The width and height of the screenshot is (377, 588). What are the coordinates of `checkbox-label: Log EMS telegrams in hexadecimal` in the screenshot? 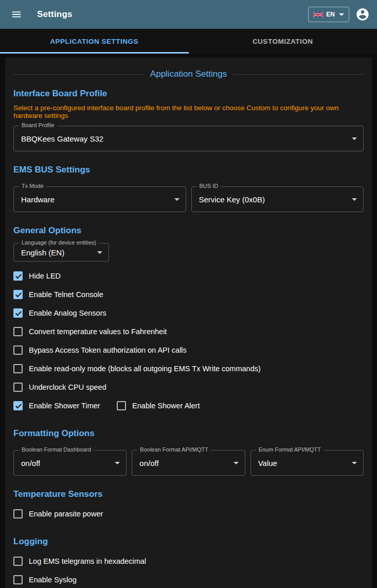 It's located at (87, 561).